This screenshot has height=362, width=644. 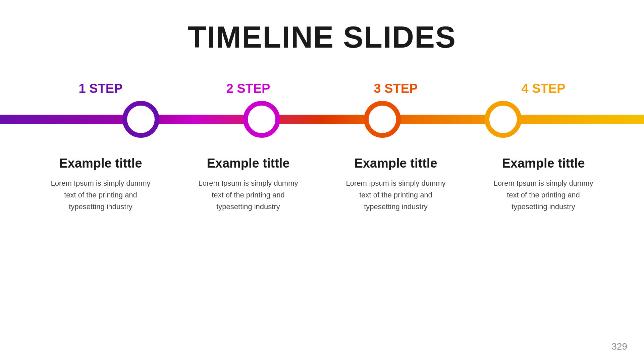 What do you see at coordinates (543, 195) in the screenshot?
I see `content-text-4: Lorem Ipsum is simply dummy text of the …` at bounding box center [543, 195].